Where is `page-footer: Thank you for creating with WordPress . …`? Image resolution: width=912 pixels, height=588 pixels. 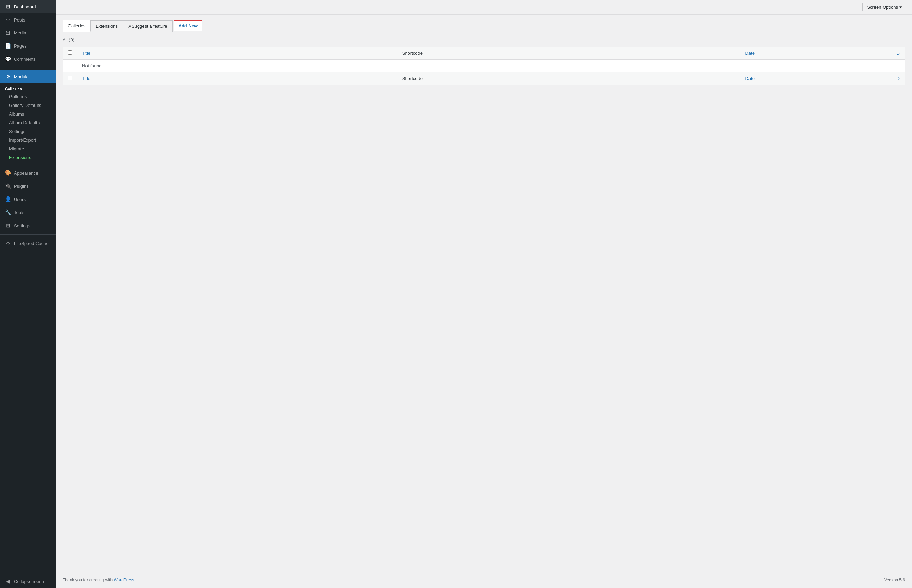
page-footer: Thank you for creating with WordPress . … is located at coordinates (483, 580).